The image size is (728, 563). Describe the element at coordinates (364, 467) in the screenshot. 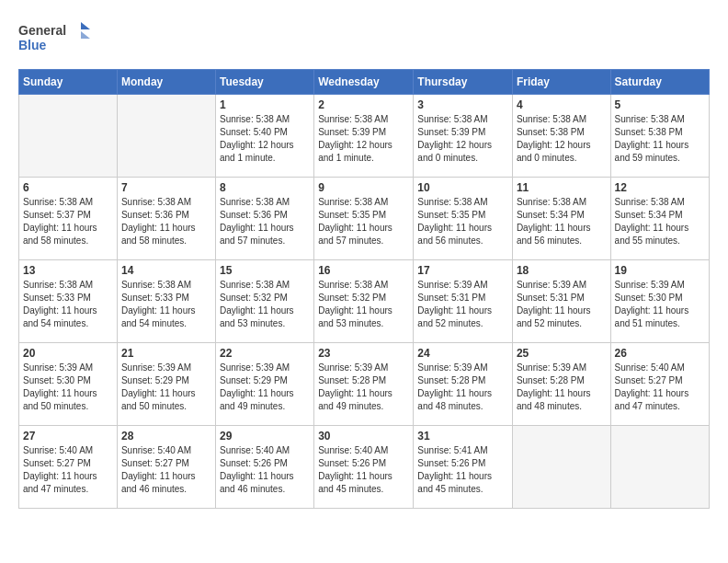

I see `calendar-week-row: 27Sunrise: 5:40 AM Sunset: 5:27 PM Dayli…` at that location.